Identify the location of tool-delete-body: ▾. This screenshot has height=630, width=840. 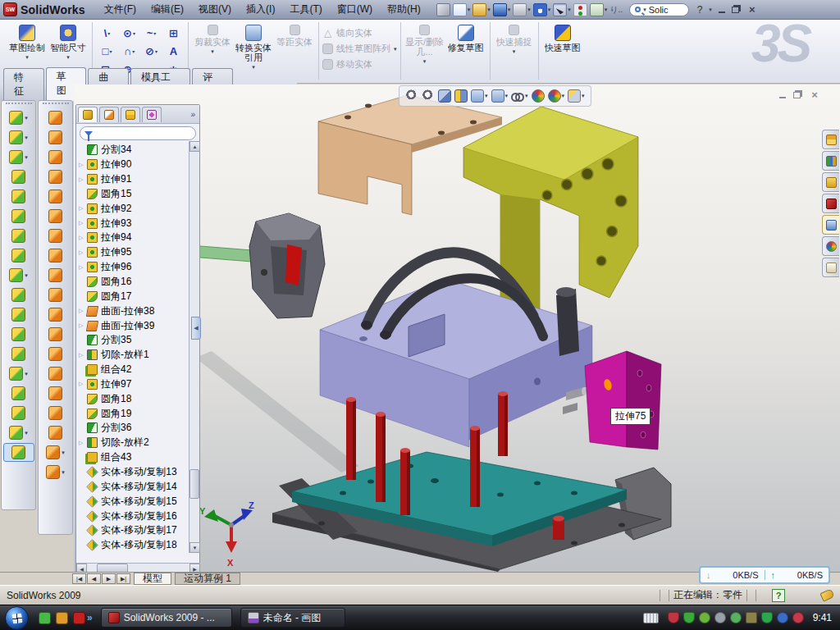
(19, 374).